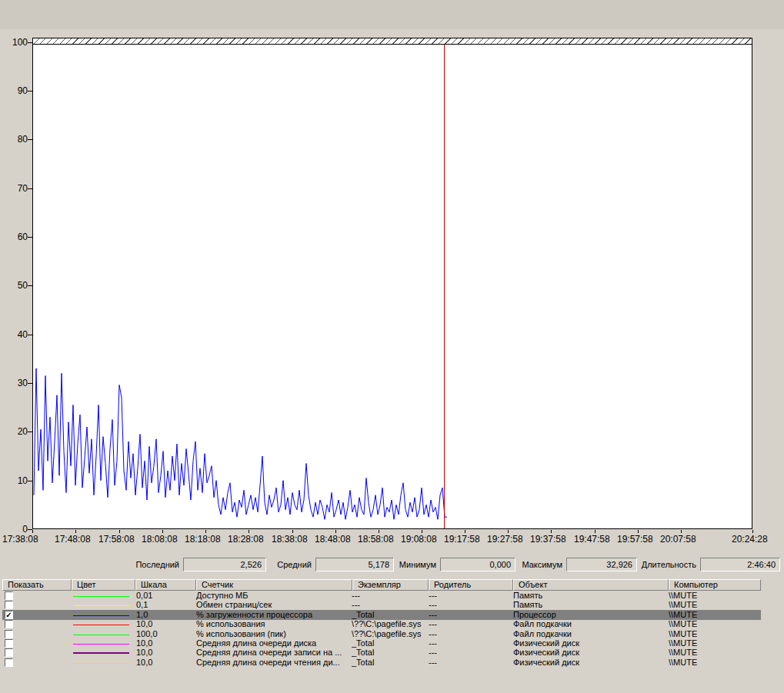  I want to click on table-row: 10,0Средняя длина очереди чтения ди..._T…, so click(382, 663).